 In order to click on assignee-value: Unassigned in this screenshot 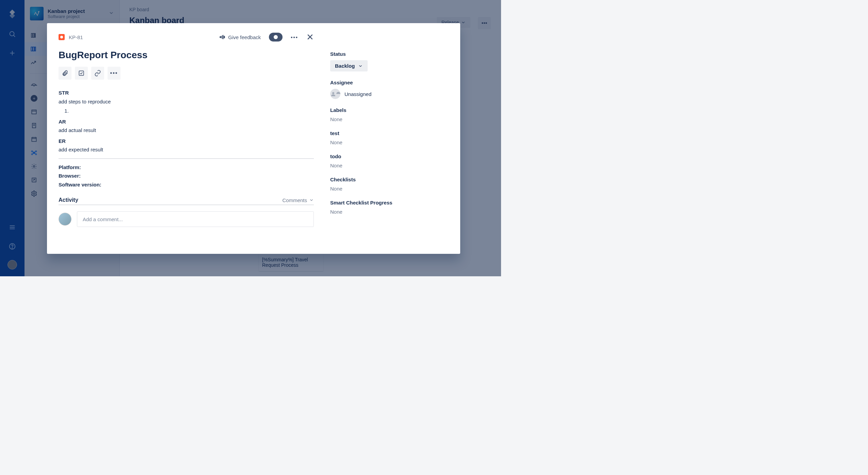, I will do `click(358, 94)`.